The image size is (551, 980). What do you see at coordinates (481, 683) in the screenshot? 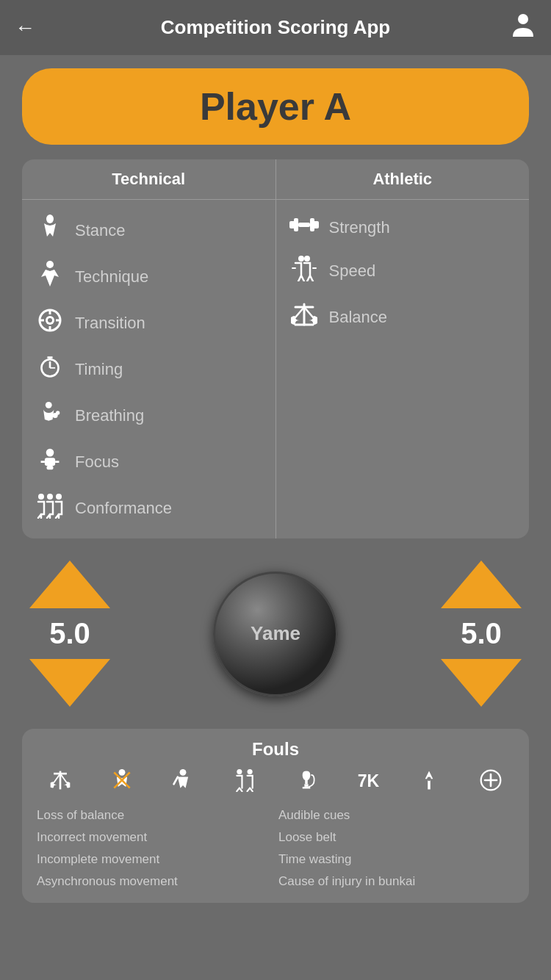
I see `right-score-down-button` at bounding box center [481, 683].